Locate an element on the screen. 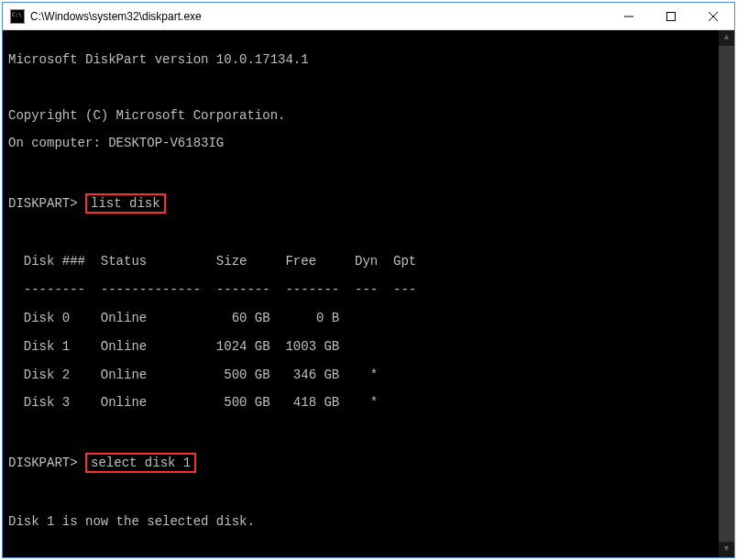  output-line: Microsoft DiskPart version 10.0.17134.1 is located at coordinates (368, 60).